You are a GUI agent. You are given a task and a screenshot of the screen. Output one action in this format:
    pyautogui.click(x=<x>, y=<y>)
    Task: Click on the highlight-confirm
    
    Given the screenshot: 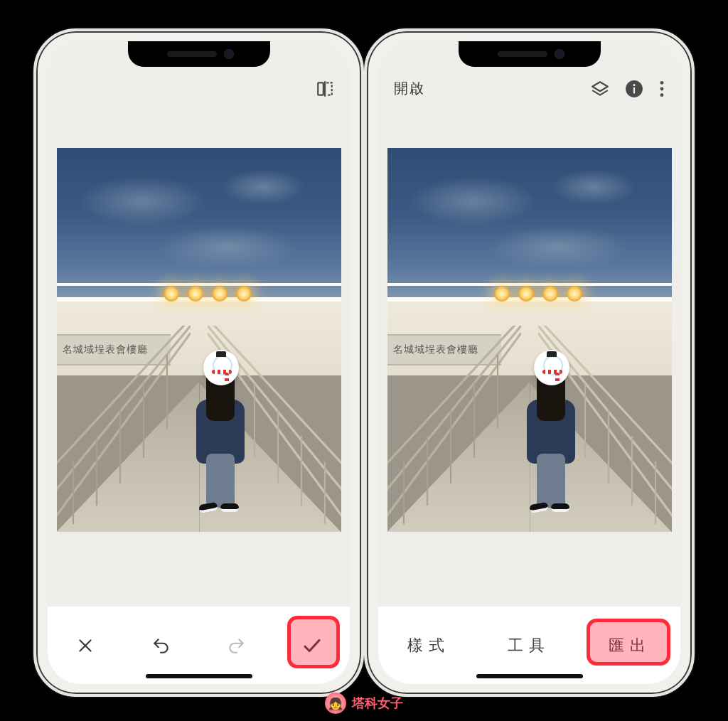 What is the action you would take?
    pyautogui.click(x=314, y=642)
    